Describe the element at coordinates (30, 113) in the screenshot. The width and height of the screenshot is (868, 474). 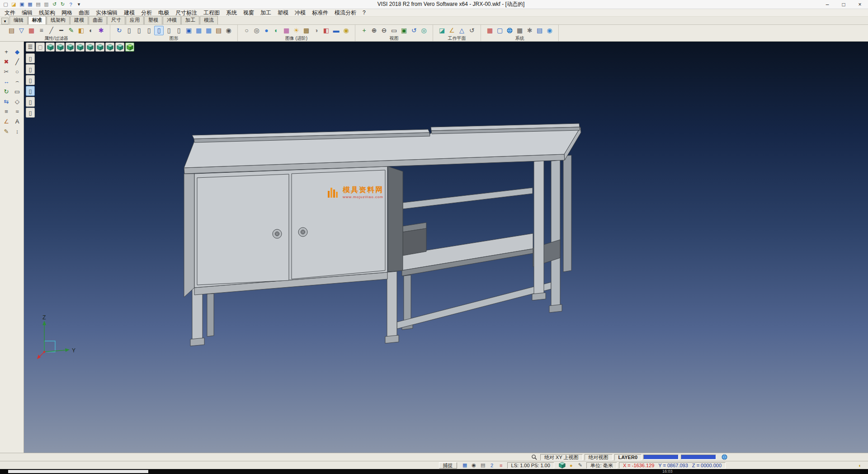
I see `clip-tool-6-icon: ▯` at that location.